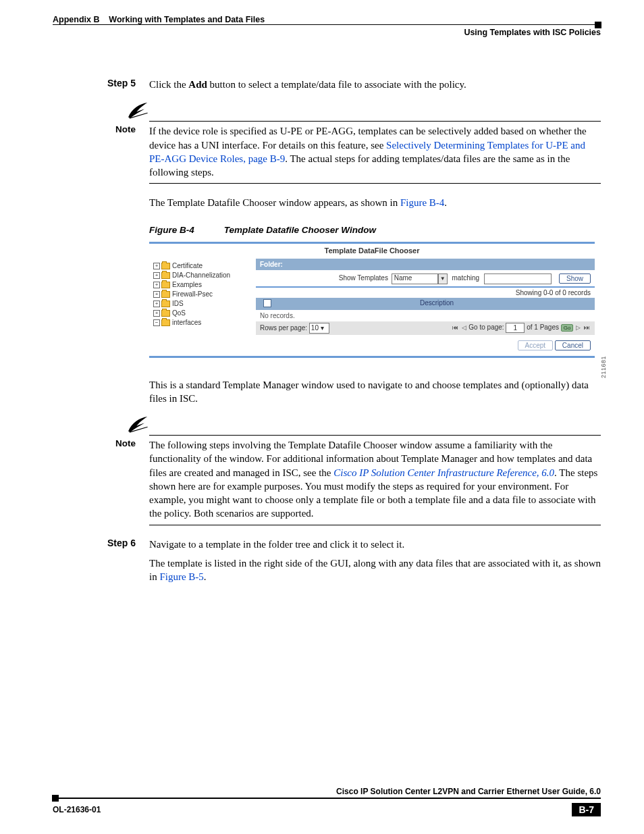 This screenshot has width=644, height=834. What do you see at coordinates (375, 151) in the screenshot?
I see `note1-text: If the device role is specified as U-PE …` at bounding box center [375, 151].